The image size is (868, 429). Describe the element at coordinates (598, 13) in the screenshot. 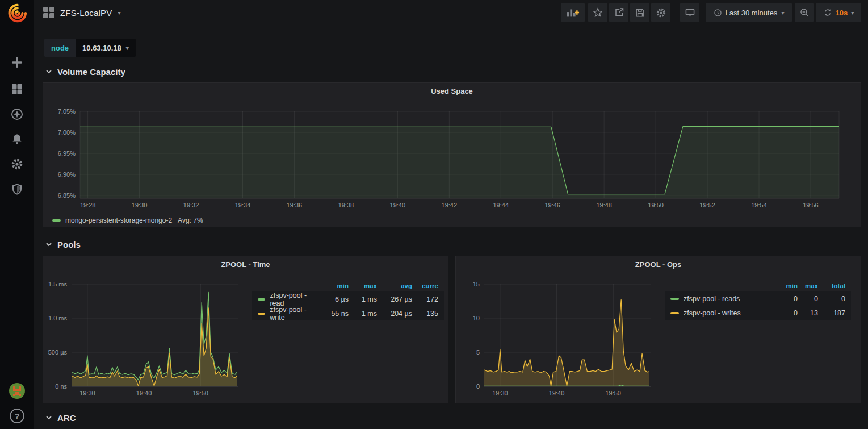

I see `star-button` at that location.